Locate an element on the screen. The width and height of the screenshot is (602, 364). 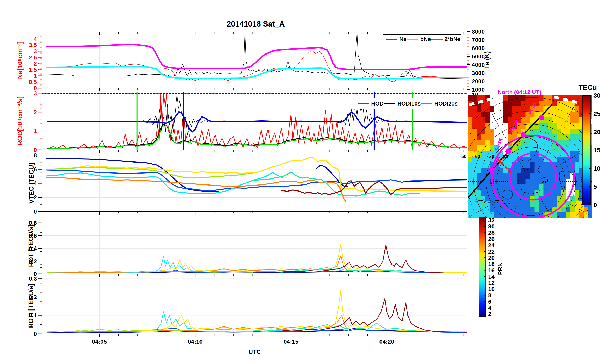
y-tick-label: 3.5 is located at coordinates (33, 45).